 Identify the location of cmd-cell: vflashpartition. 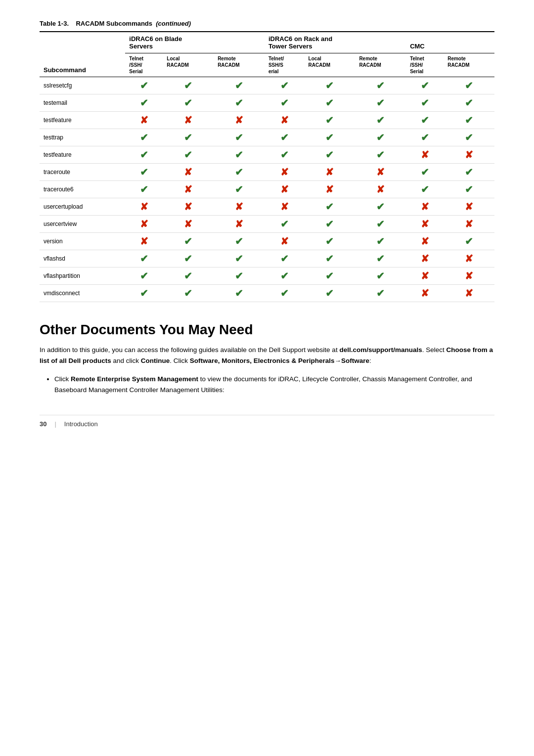
(82, 276).